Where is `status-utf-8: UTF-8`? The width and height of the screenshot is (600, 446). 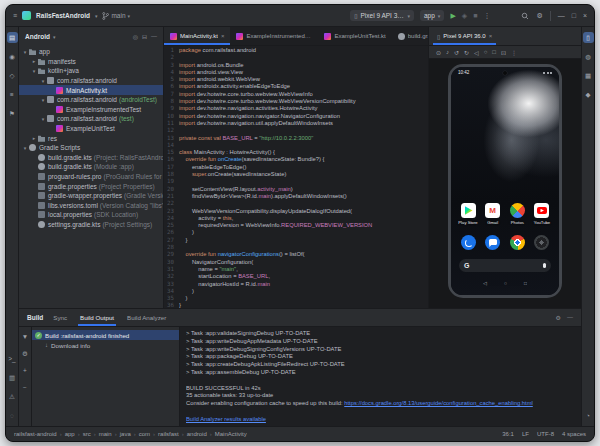
status-utf-8: UTF-8 is located at coordinates (546, 434).